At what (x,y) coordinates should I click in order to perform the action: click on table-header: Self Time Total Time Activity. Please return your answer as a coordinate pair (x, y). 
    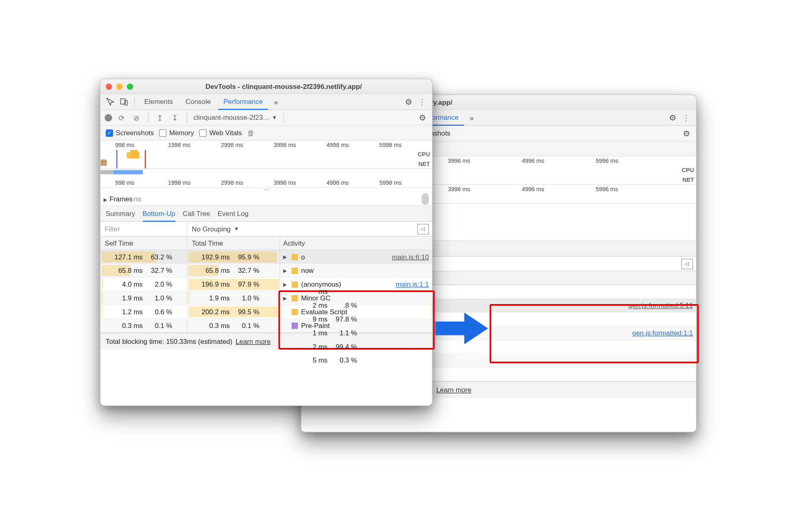
    Looking at the image, I should click on (266, 243).